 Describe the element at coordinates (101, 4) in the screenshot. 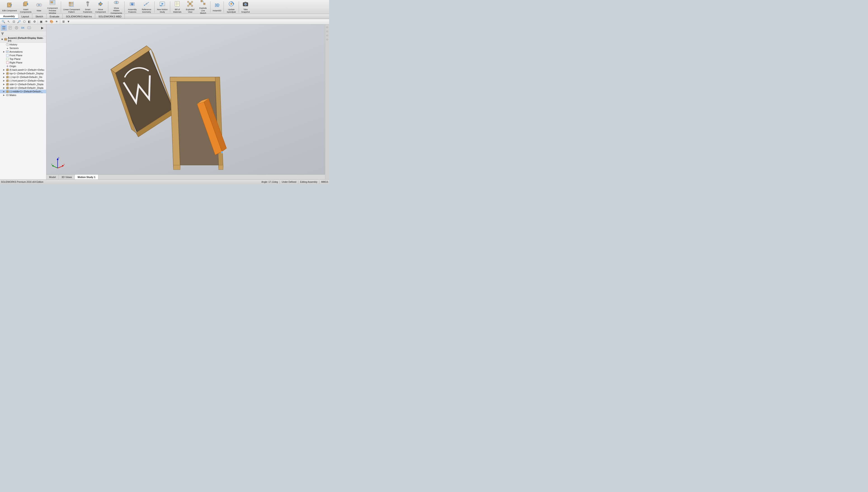

I see `move-component-icon` at that location.